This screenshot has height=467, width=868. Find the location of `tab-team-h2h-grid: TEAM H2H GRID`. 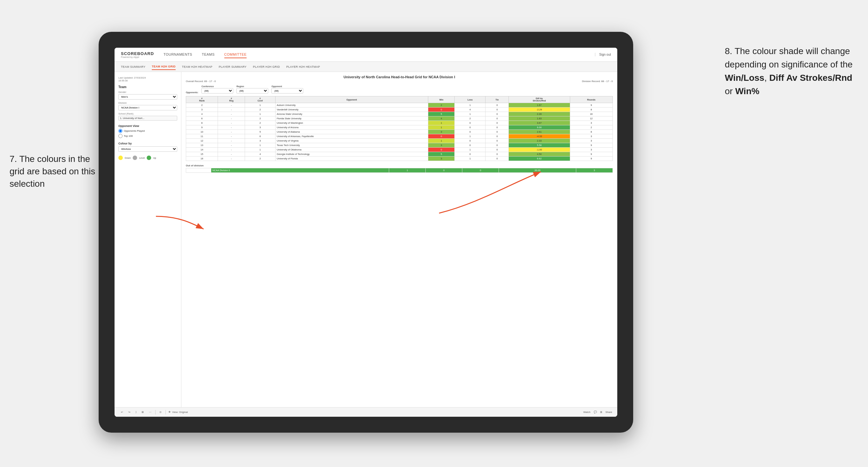

tab-team-h2h-grid: TEAM H2H GRID is located at coordinates (164, 67).